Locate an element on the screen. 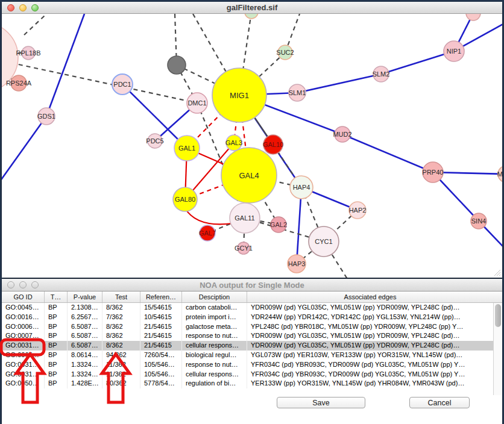 This screenshot has width=504, height=424. column-header-go-id: GO ID is located at coordinates (23, 297).